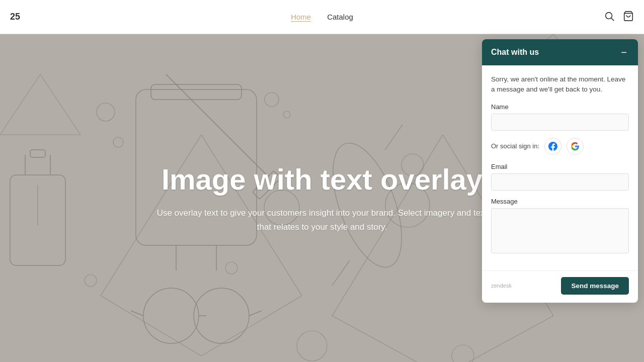 The height and width of the screenshot is (362, 644). What do you see at coordinates (340, 17) in the screenshot?
I see `nav-link-catalog: Catalog` at bounding box center [340, 17].